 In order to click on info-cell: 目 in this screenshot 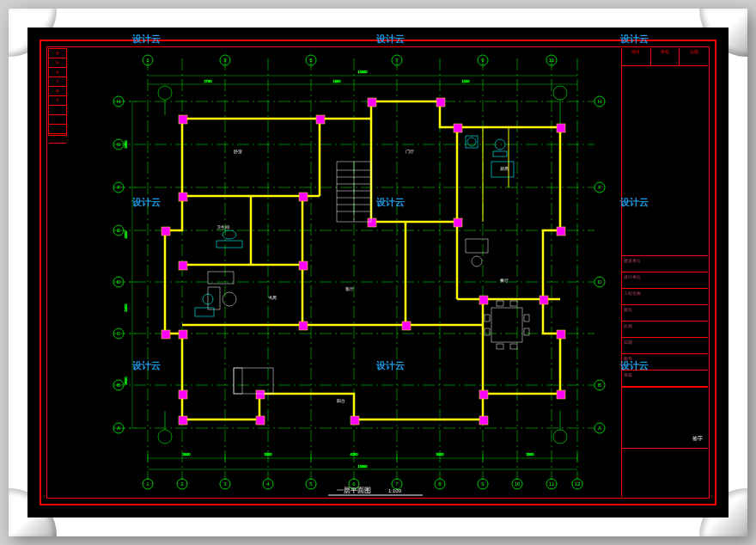, I will do `click(58, 72)`.